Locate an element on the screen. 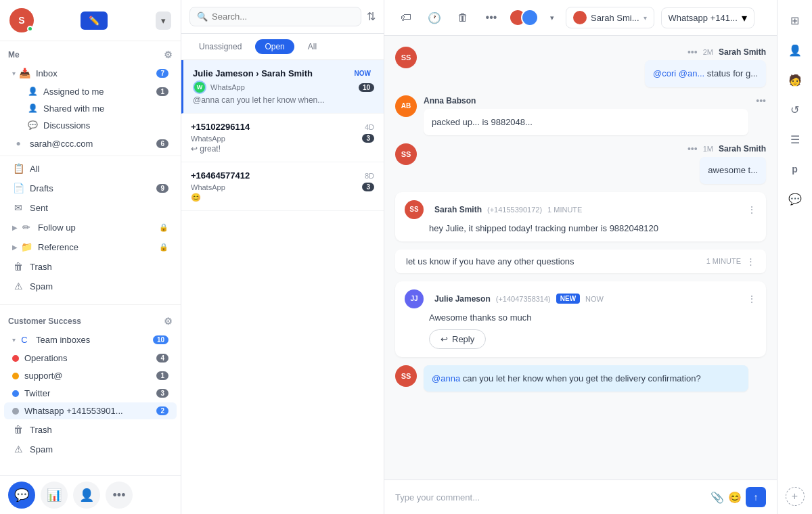  message-row: AB Anna Babson ••• packed up... is 98820… is located at coordinates (581, 116).